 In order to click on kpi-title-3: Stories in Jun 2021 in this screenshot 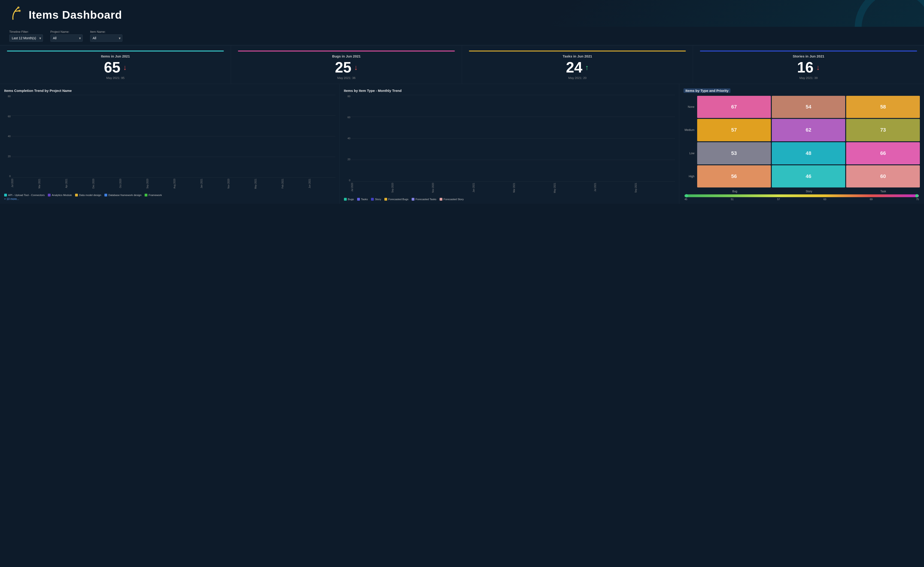, I will do `click(809, 56)`.